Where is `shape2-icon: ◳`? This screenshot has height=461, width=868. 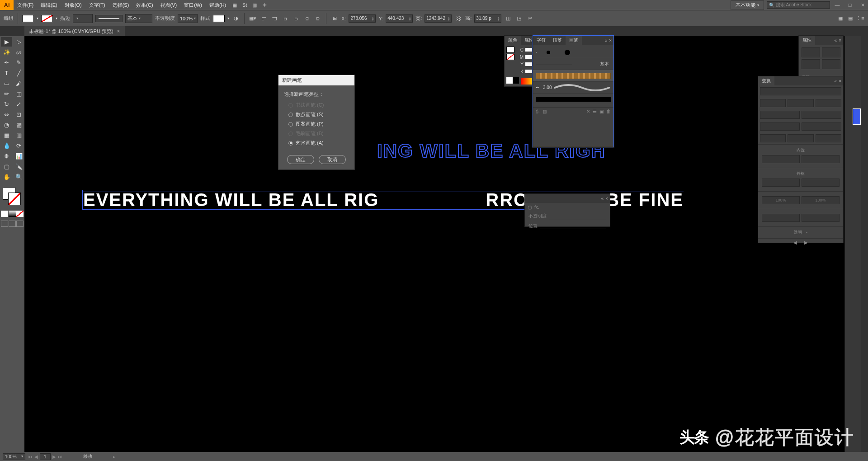 shape2-icon: ◳ is located at coordinates (519, 19).